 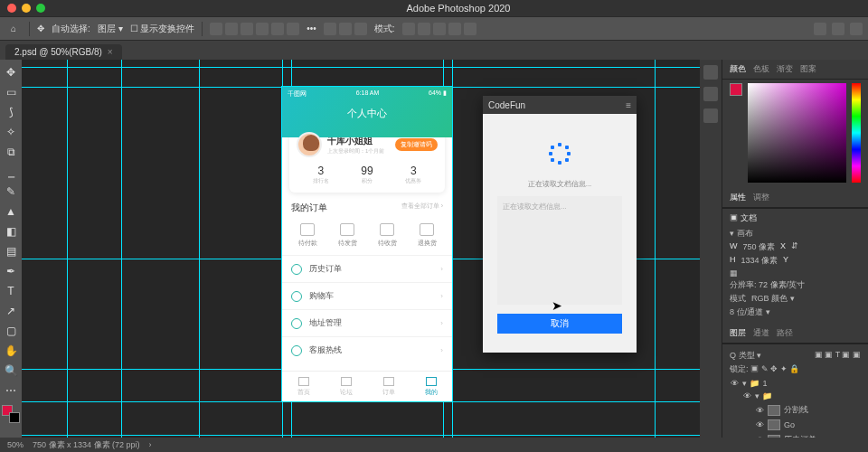 What do you see at coordinates (785, 69) in the screenshot?
I see `tab-gradients: 渐变` at bounding box center [785, 69].